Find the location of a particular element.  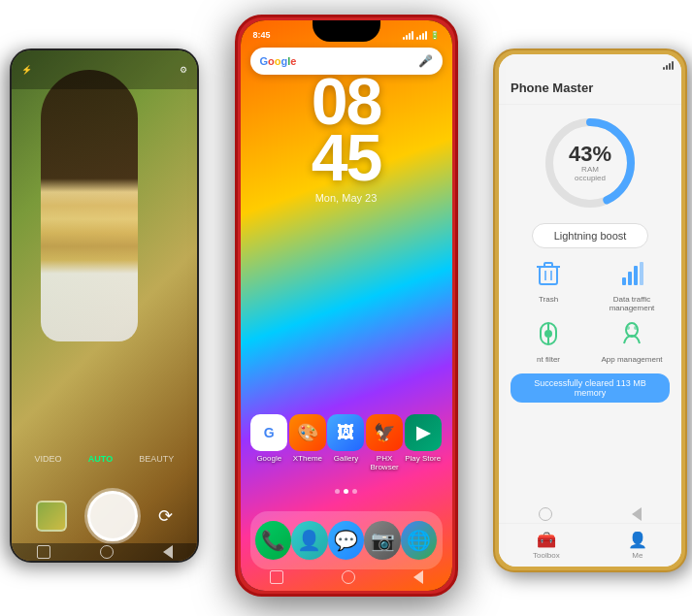

camera-shutter-button is located at coordinates (113, 516).